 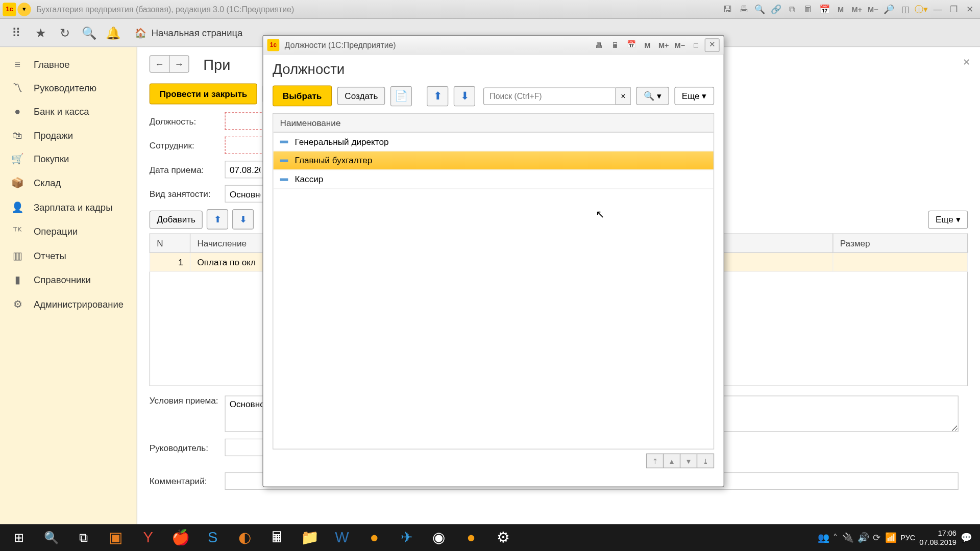 I want to click on app-1c-orange-icon: ●, so click(x=375, y=538).